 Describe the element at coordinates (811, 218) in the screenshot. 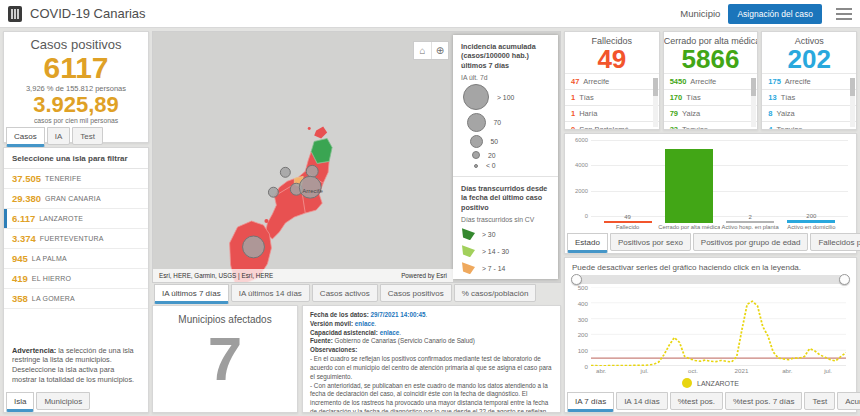

I see `bar-column-activo-en-domicilio: 200` at that location.